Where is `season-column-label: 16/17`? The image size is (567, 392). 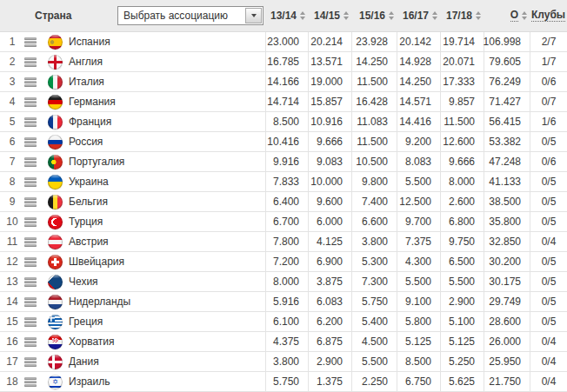
season-column-label: 16/17 is located at coordinates (416, 16).